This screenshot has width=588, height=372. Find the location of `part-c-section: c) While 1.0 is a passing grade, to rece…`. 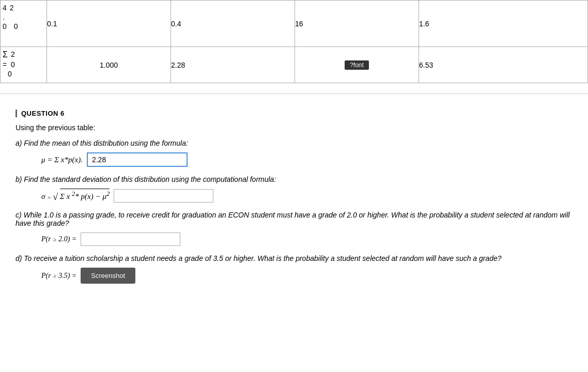

part-c-section: c) While 1.0 is a passing grade, to rece… is located at coordinates (294, 228).